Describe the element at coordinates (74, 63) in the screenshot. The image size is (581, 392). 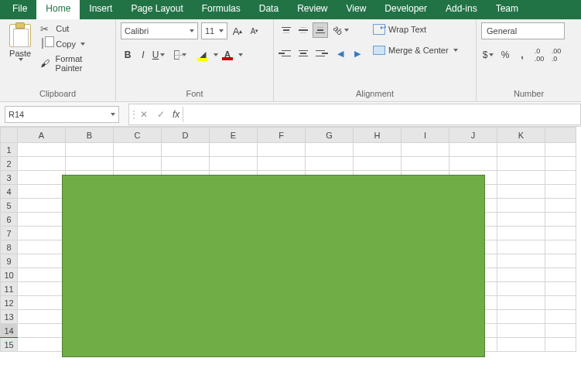
I see `format-painter-button: Format Painter` at that location.